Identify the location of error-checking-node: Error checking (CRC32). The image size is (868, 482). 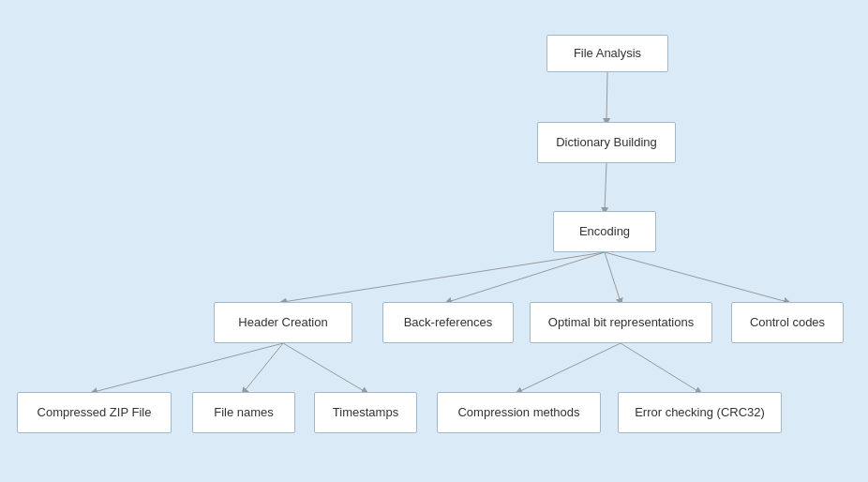
(699, 413).